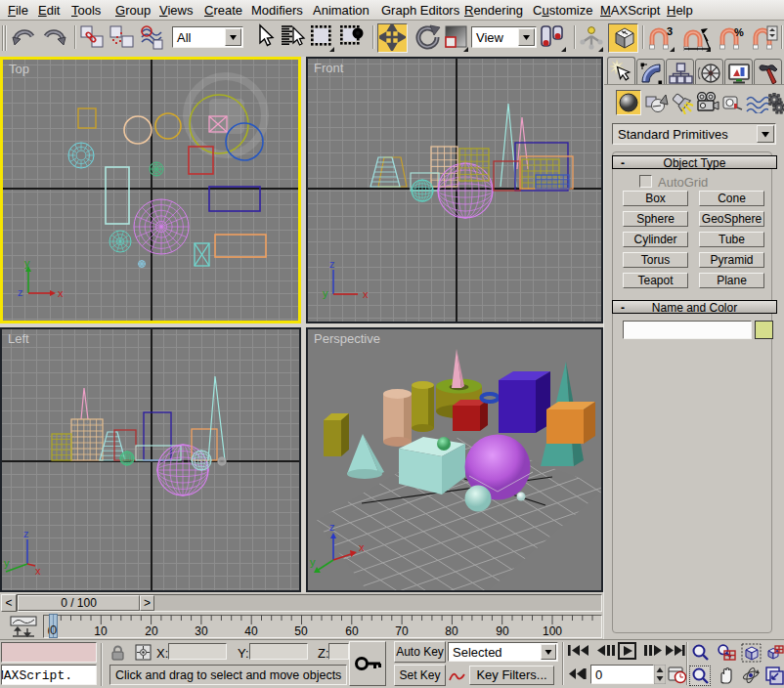  What do you see at coordinates (201, 631) in the screenshot?
I see `svg-text: 30` at bounding box center [201, 631].